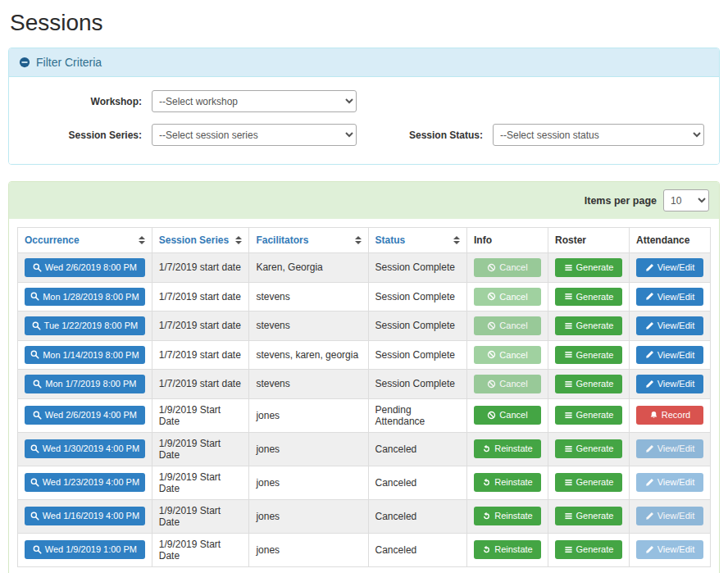 The height and width of the screenshot is (573, 728). What do you see at coordinates (200, 384) in the screenshot?
I see `session-series-cell: 1/7/2019 start date` at bounding box center [200, 384].